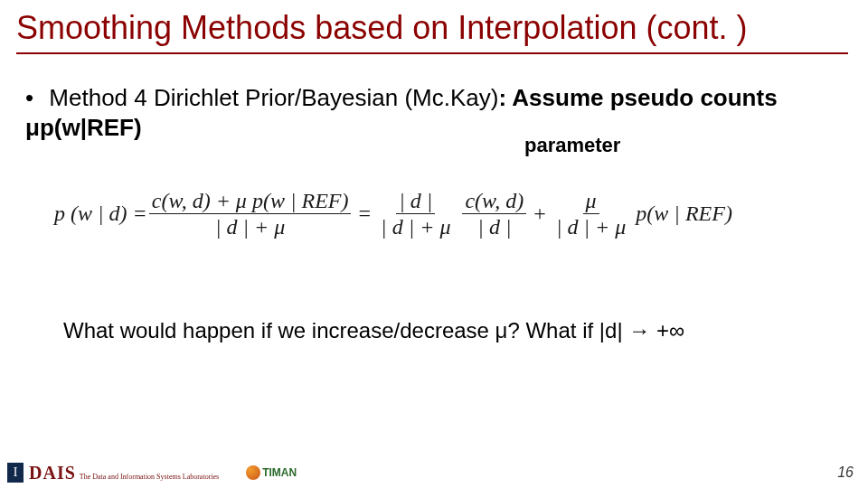  Describe the element at coordinates (845, 473) in the screenshot. I see `page-number: 16` at that location.